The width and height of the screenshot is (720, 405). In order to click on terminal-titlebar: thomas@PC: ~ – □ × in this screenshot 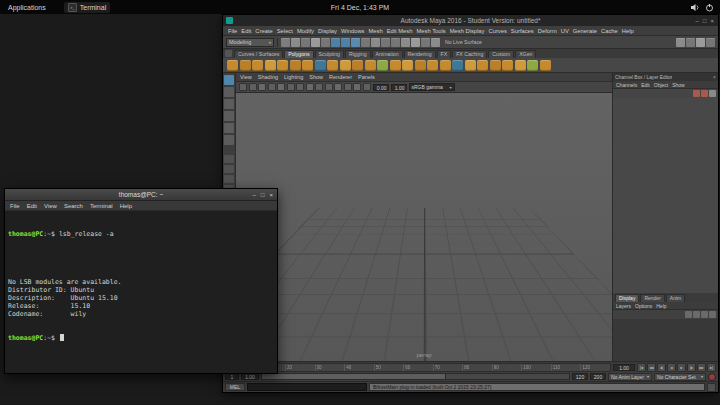, I will do `click(141, 195)`.